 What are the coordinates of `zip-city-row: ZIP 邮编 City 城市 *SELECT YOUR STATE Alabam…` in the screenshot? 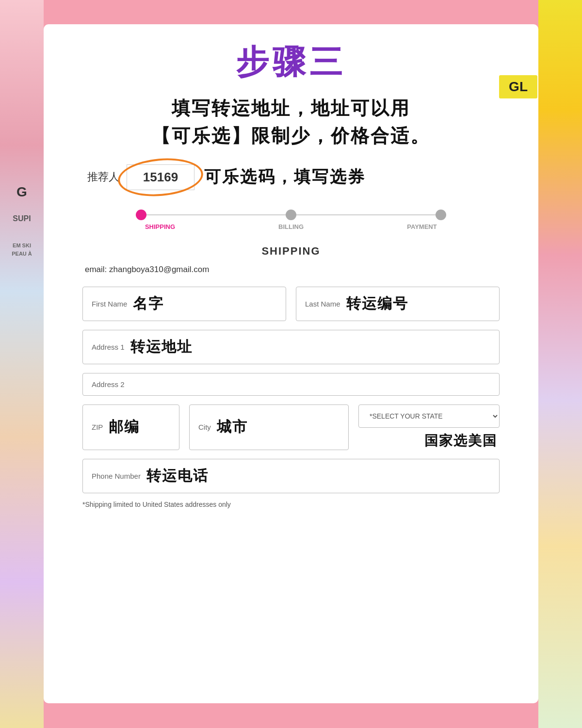 It's located at (291, 427).